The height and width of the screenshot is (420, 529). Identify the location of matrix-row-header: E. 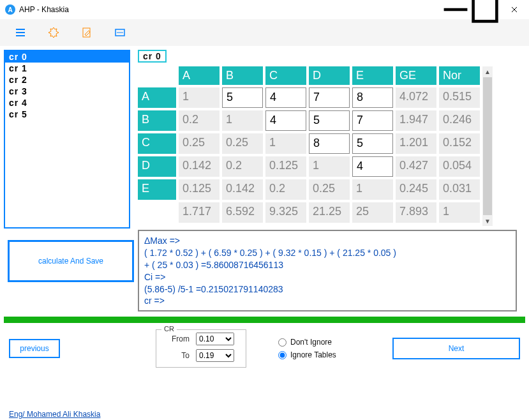
(157, 190).